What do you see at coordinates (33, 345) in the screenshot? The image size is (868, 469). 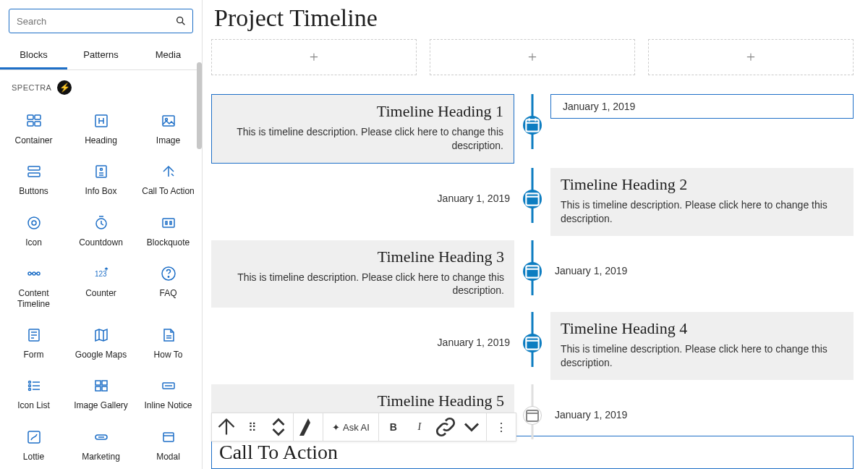 I see `block-form: Form` at bounding box center [33, 345].